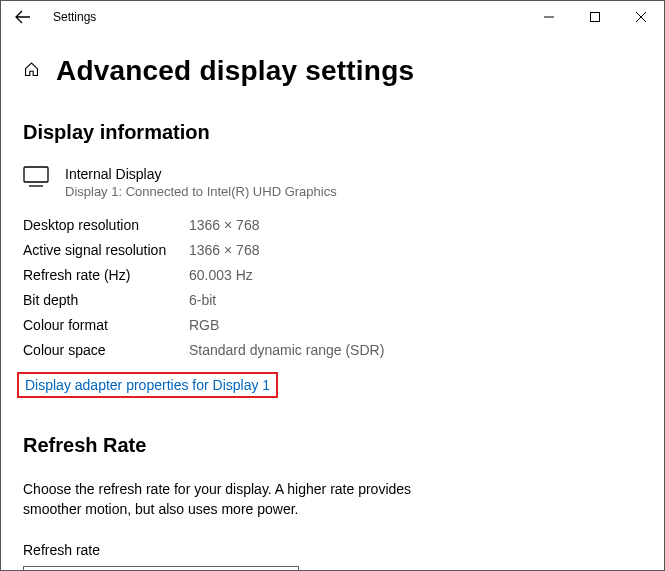  Describe the element at coordinates (595, 17) in the screenshot. I see `maximize-icon` at that location.